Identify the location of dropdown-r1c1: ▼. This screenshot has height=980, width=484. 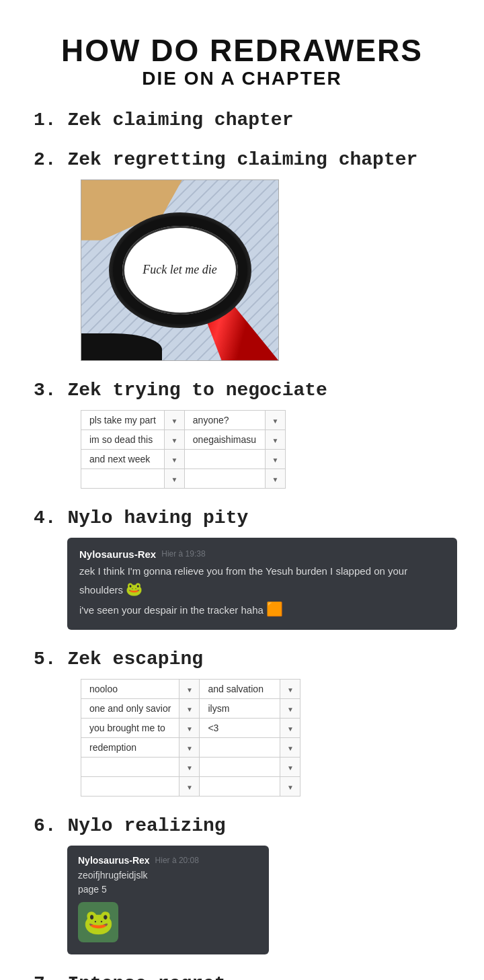
(174, 419).